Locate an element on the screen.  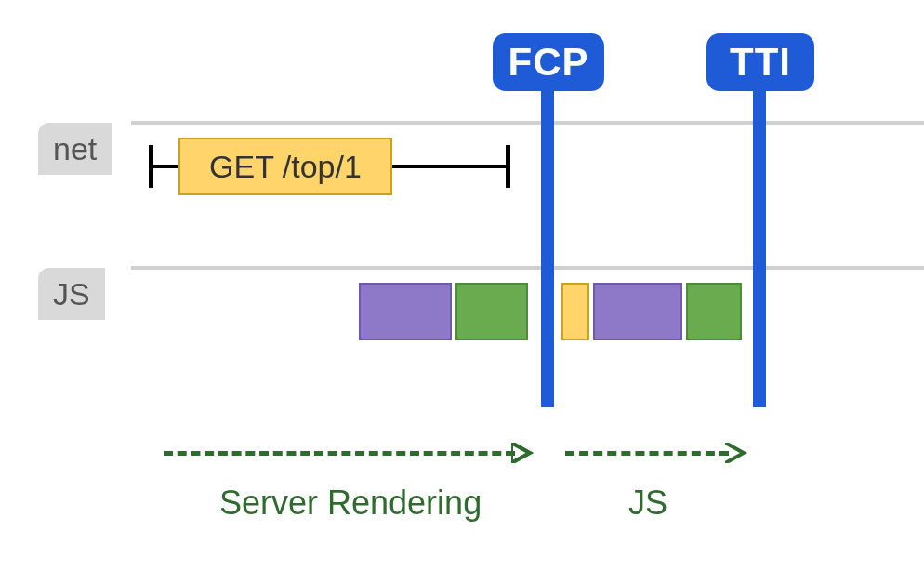
tti-marker-line is located at coordinates (759, 249).